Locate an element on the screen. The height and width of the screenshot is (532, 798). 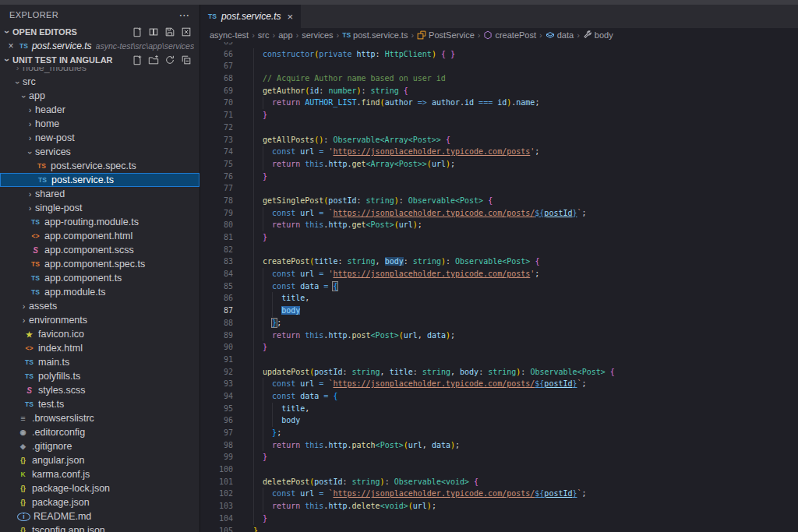
line-number: 96 is located at coordinates (217, 421).